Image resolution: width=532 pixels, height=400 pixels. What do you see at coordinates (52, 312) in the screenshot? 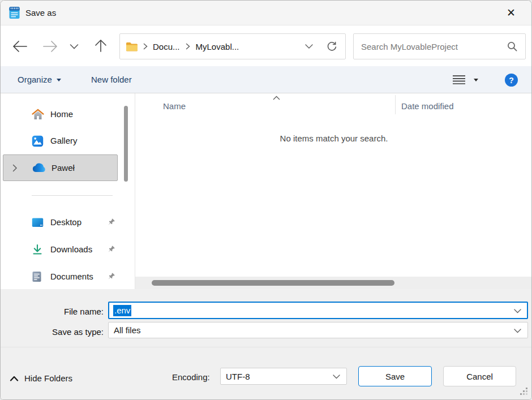
I see `file-name-label: File name:` at bounding box center [52, 312].